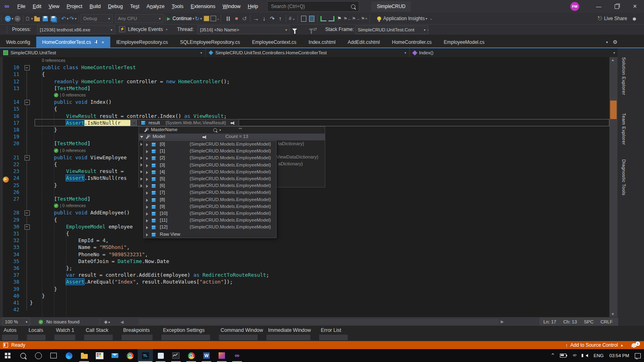 Image resolution: width=644 pixels, height=362 pixels. Describe the element at coordinates (575, 6) in the screenshot. I see `avatar: FM` at that location.